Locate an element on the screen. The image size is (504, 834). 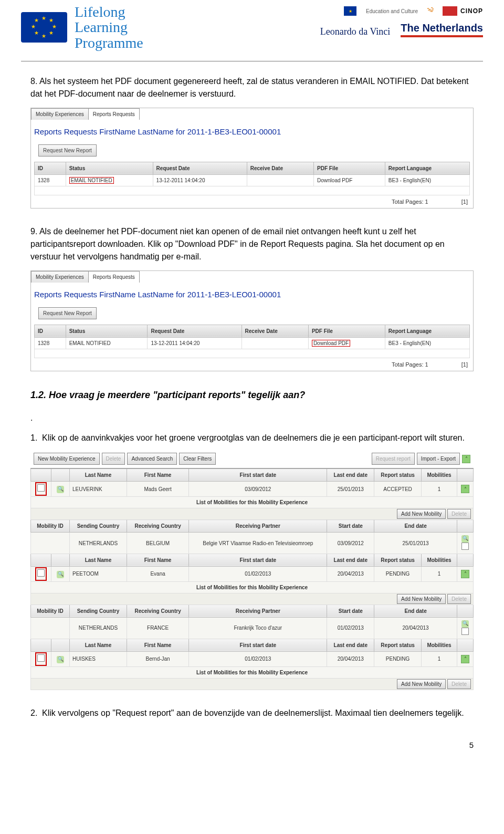
new-mobility-button: New Mobility Experience is located at coordinates (67, 459).